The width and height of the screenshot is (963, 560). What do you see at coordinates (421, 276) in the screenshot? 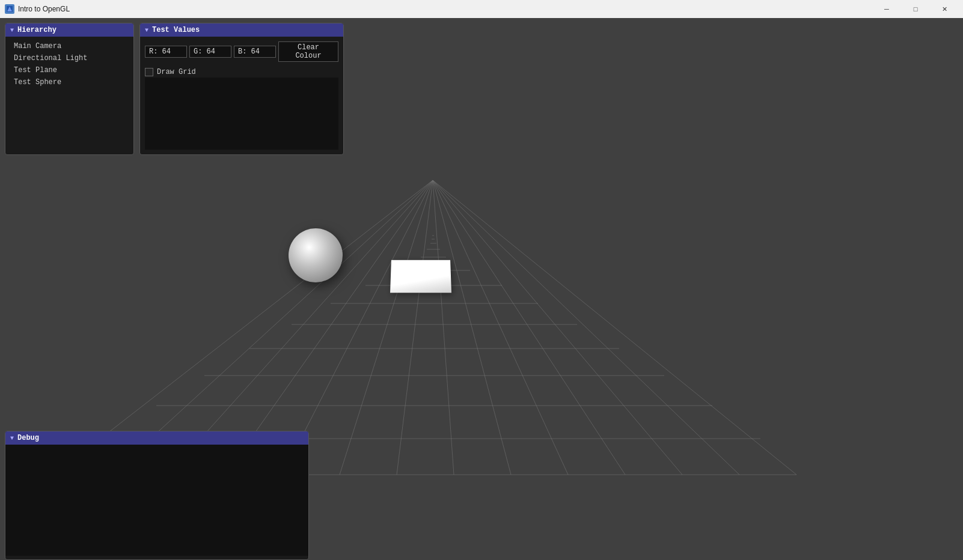
I see `plane-object` at bounding box center [421, 276].